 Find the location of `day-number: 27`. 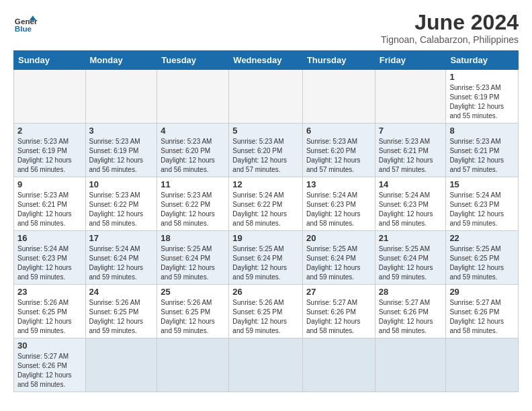

day-number: 27 is located at coordinates (339, 291).